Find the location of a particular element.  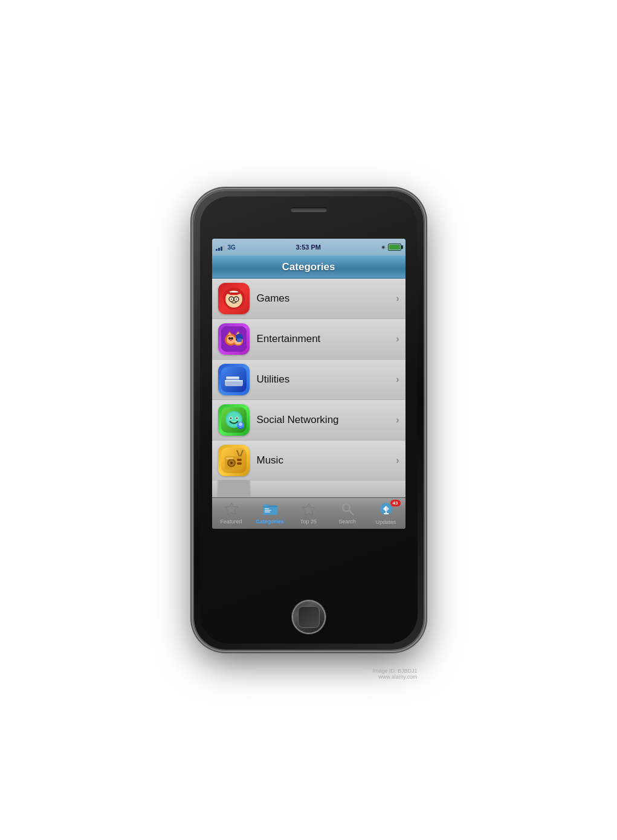

home-button-area is located at coordinates (309, 617).